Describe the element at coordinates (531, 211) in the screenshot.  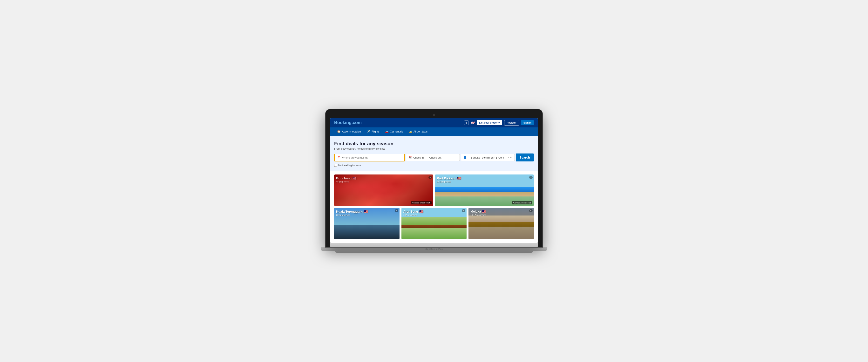
I see `melaka-close-button: ✕` at that location.